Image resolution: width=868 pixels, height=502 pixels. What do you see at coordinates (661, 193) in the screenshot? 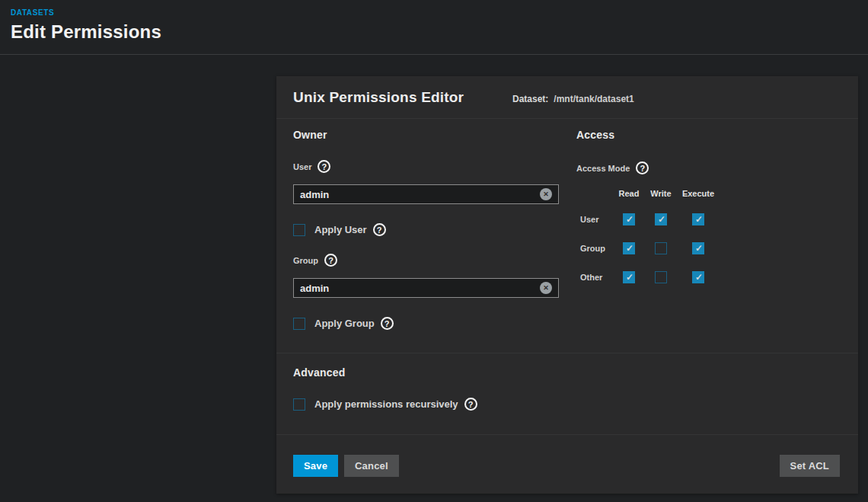
I see `col-header-write: Write` at bounding box center [661, 193].